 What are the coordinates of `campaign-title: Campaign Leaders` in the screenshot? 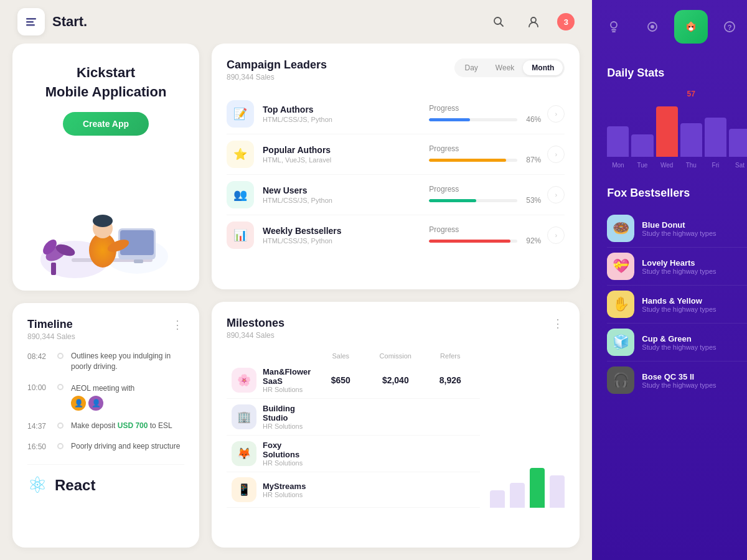 It's located at (276, 65).